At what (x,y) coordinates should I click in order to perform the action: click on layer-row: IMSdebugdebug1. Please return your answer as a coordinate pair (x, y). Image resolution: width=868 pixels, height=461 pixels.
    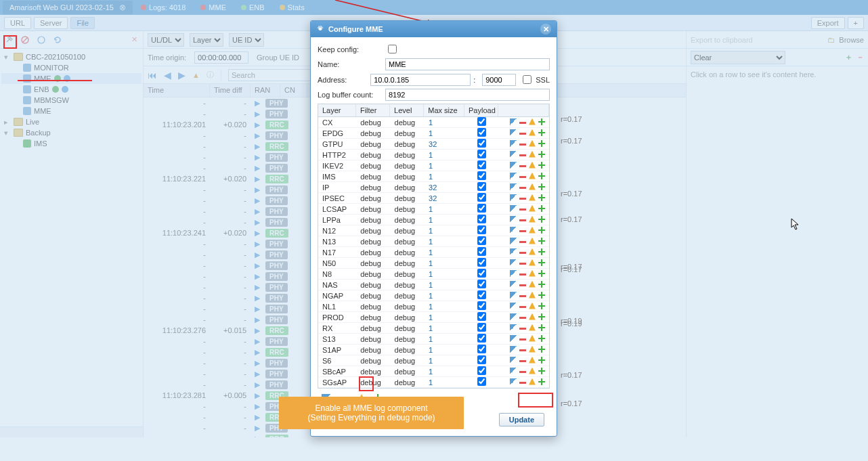
    Looking at the image, I should click on (433, 177).